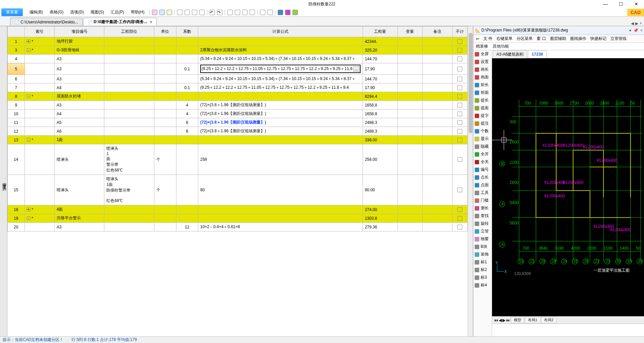  I want to click on cad-menu-item: 图层辅助, so click(558, 39).